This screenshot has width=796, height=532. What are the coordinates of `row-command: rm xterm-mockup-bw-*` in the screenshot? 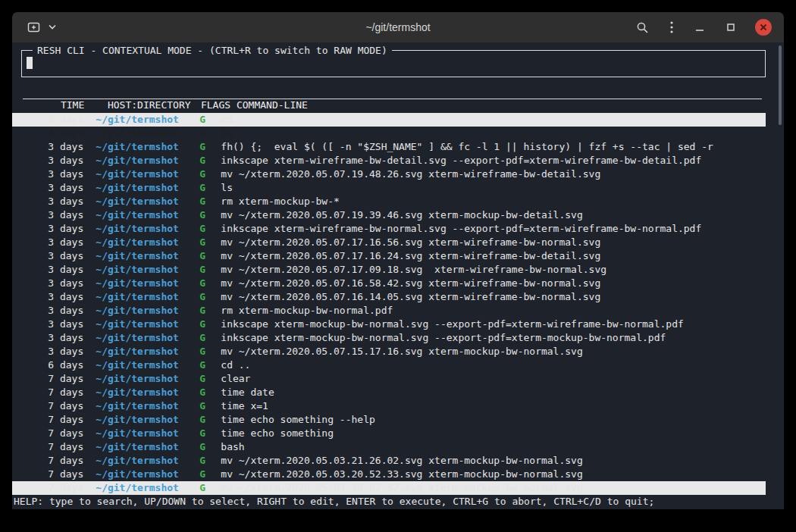 It's located at (280, 202).